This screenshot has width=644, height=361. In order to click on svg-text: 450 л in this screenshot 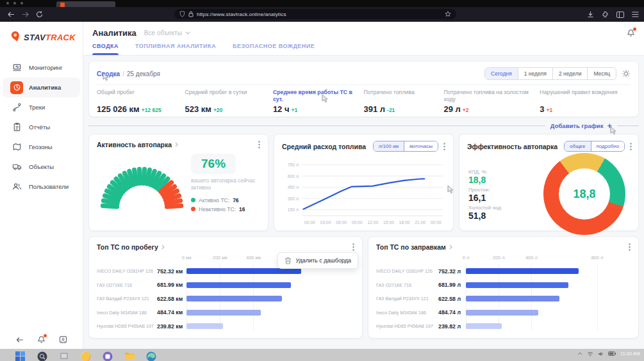, I will do `click(292, 187)`.